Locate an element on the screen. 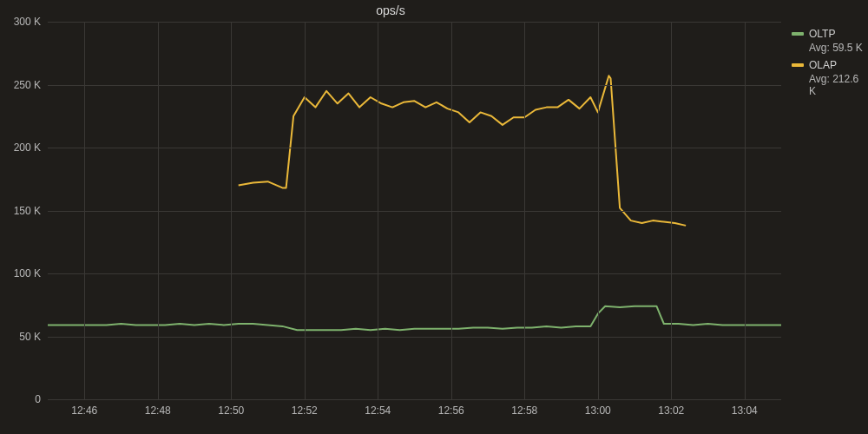 The height and width of the screenshot is (434, 868). x-axis-tick: 13:02 is located at coordinates (671, 411).